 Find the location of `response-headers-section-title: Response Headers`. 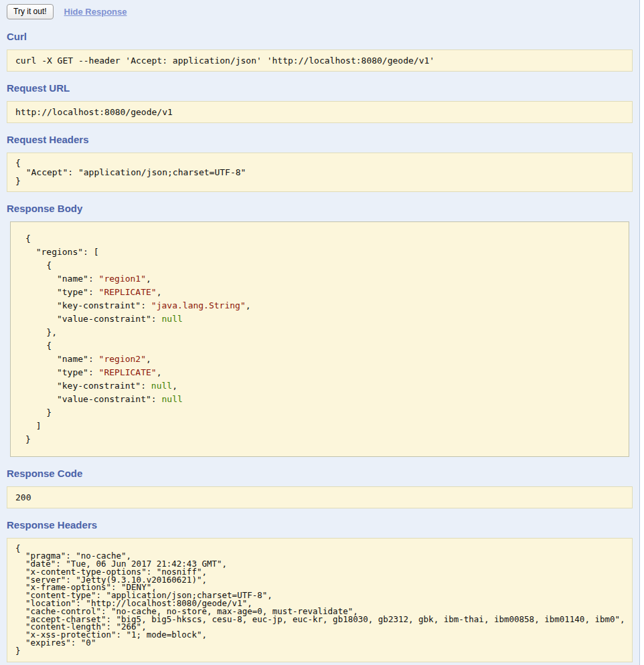

response-headers-section-title: Response Headers is located at coordinates (320, 525).